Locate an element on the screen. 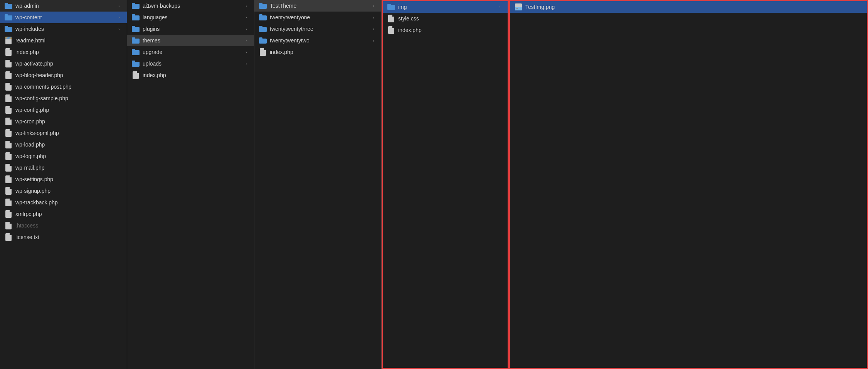  file-item-wp-links-opml.php: wp-links-opml.php is located at coordinates (63, 133).